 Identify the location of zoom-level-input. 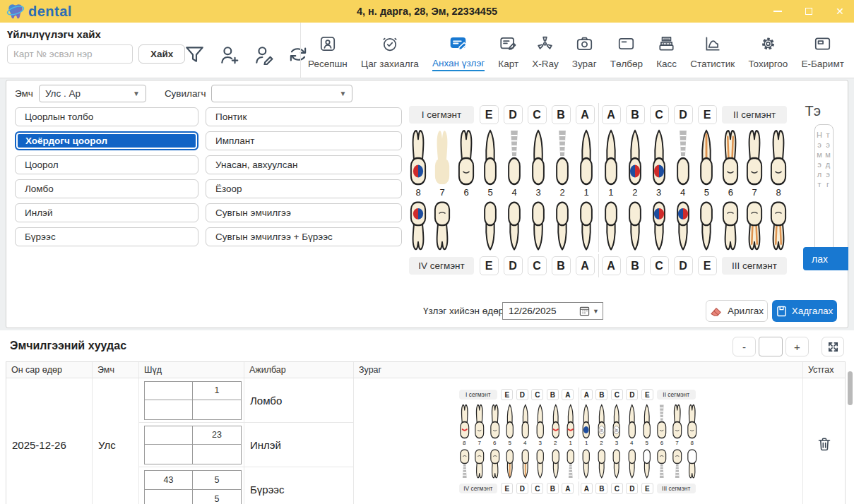
(771, 347).